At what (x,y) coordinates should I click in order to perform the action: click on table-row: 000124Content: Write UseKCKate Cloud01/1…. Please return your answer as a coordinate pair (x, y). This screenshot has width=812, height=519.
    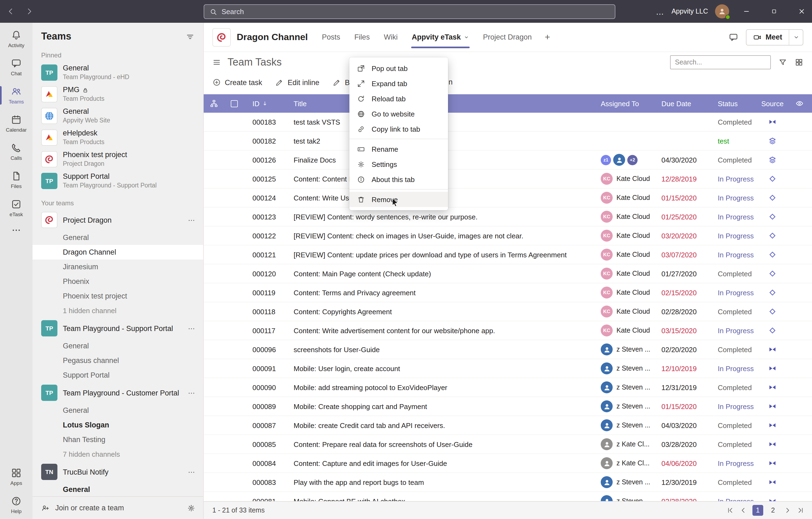
    Looking at the image, I should click on (508, 198).